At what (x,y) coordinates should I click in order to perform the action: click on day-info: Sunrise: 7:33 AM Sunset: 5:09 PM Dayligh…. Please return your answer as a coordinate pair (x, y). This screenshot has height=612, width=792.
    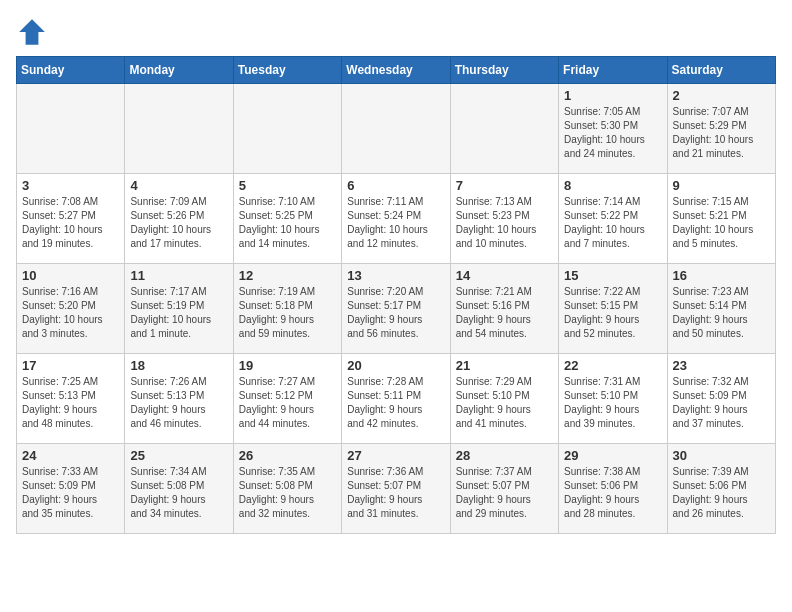
    Looking at the image, I should click on (70, 493).